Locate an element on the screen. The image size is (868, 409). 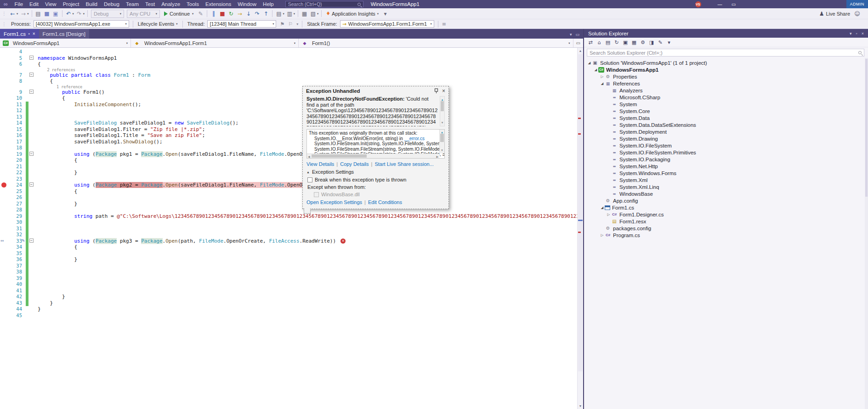
quick-search-input: Search (Ctrl+Q) is located at coordinates (324, 4).